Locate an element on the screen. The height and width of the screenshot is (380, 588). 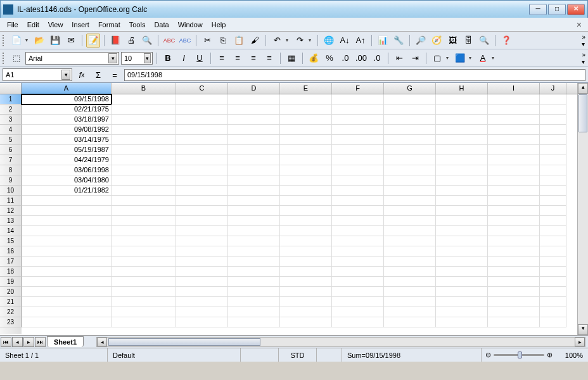
help-button: ❓ is located at coordinates (506, 41).